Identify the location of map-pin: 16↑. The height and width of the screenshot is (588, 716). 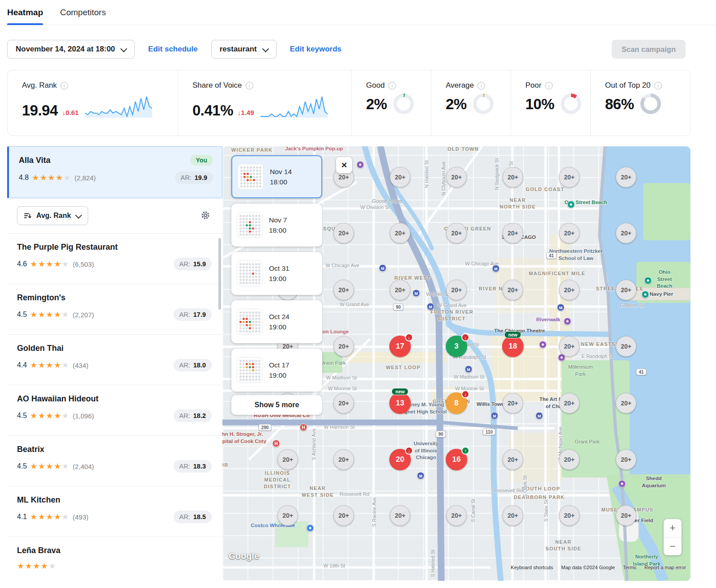
(456, 460).